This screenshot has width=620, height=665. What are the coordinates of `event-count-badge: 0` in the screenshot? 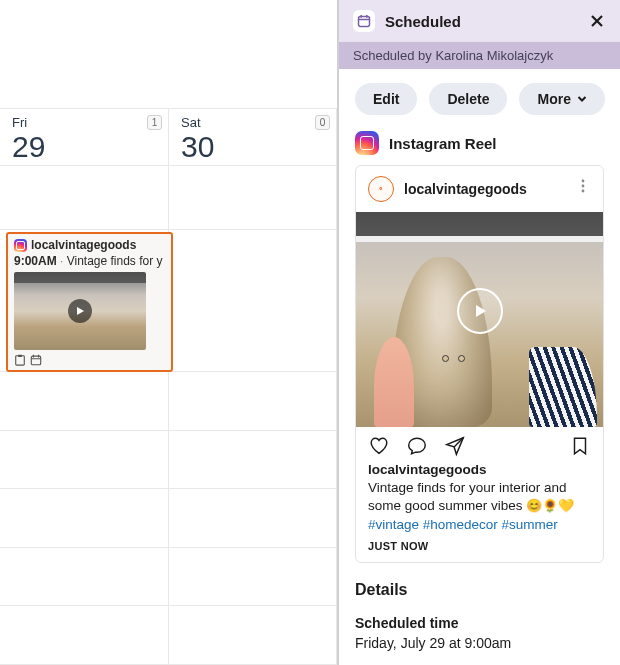 It's located at (322, 122).